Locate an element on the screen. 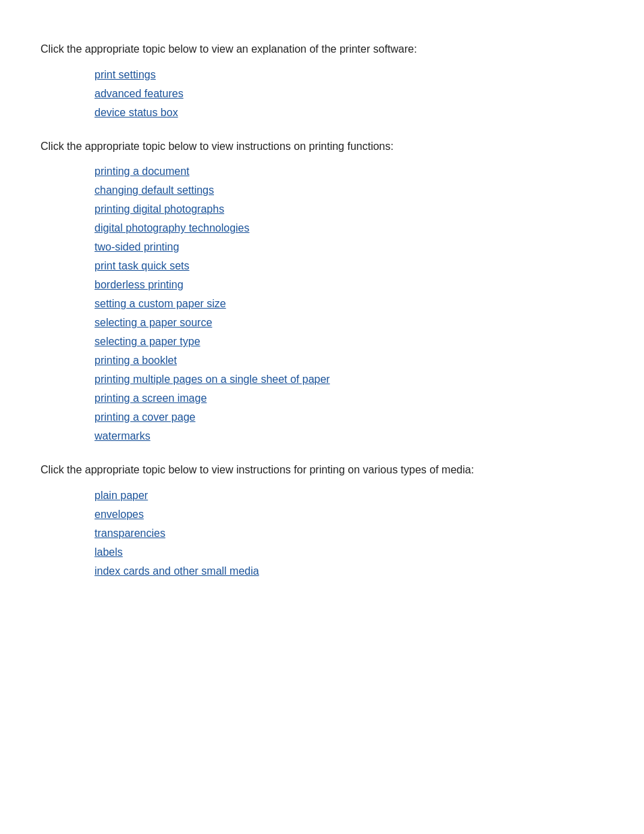  link-digital-photography-technologies: digital photography technologies is located at coordinates (349, 228).